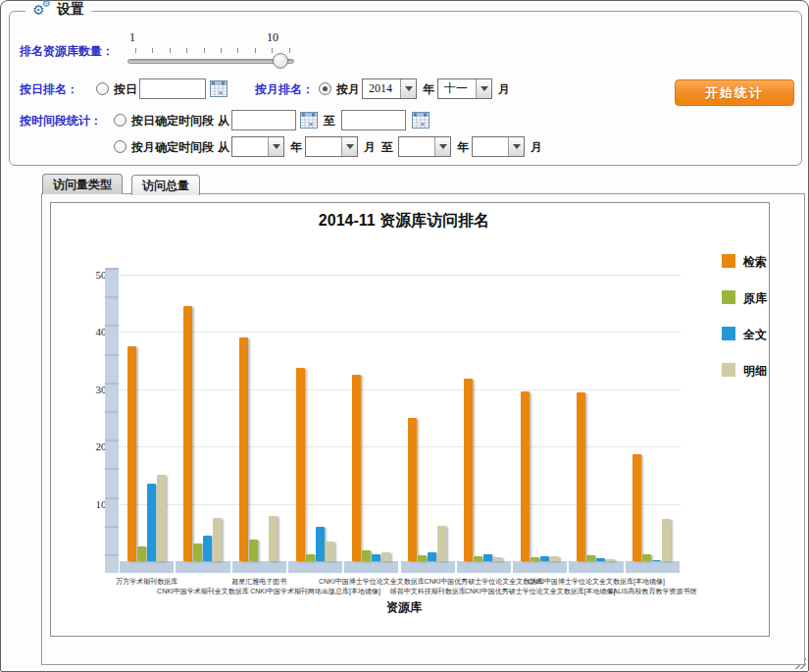 The width and height of the screenshot is (809, 672). Describe the element at coordinates (120, 120) in the screenshot. I see `period-by-day-radio` at that location.